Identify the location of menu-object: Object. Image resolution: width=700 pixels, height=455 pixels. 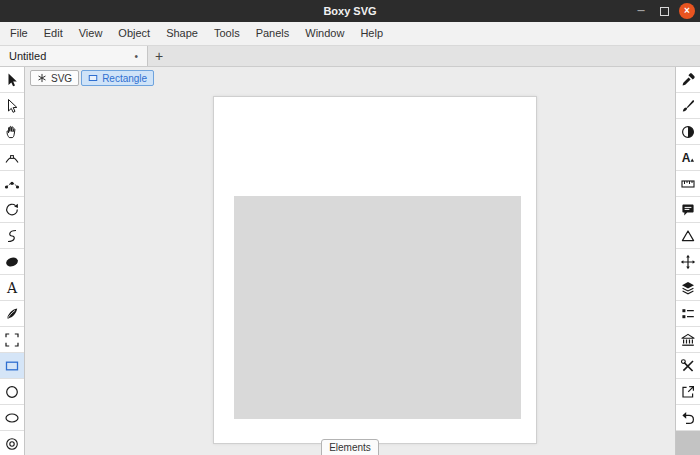
(134, 34).